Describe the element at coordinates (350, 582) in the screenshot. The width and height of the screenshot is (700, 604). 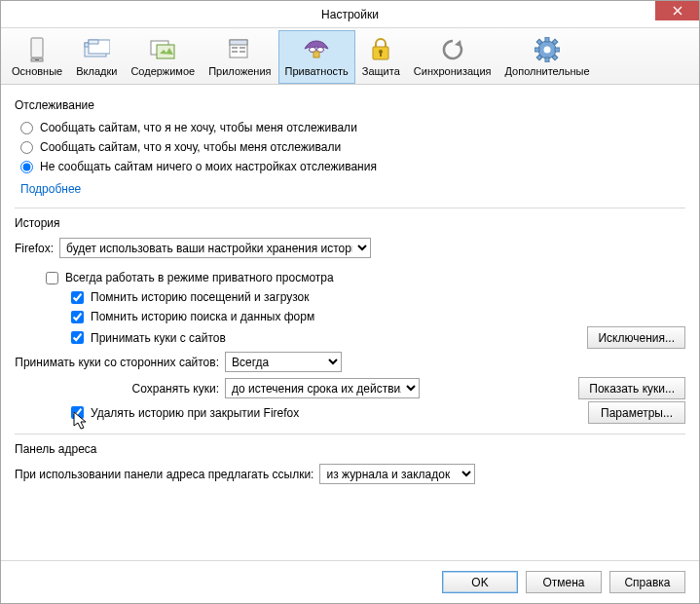
I see `dialog-footer: OK Отмена Справка` at that location.